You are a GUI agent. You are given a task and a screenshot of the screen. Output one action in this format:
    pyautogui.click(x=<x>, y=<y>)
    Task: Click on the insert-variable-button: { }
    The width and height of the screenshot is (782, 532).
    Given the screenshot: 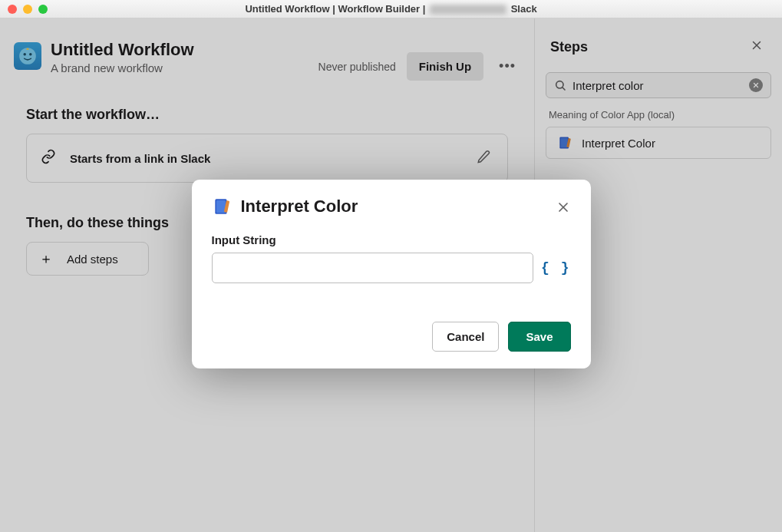 What is the action you would take?
    pyautogui.click(x=556, y=268)
    